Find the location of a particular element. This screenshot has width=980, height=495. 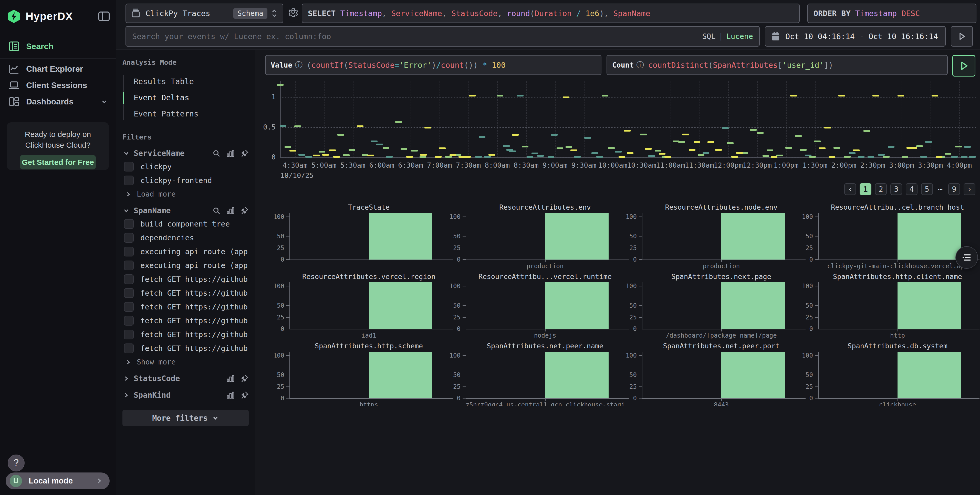

filter-group-servicename: ServiceName is located at coordinates (186, 153).